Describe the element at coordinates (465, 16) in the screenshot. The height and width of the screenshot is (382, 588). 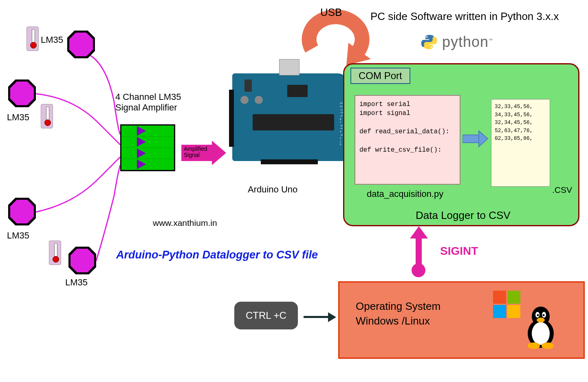
I see `pc-side-heading: PC side Software written in Python 3.x.x` at that location.